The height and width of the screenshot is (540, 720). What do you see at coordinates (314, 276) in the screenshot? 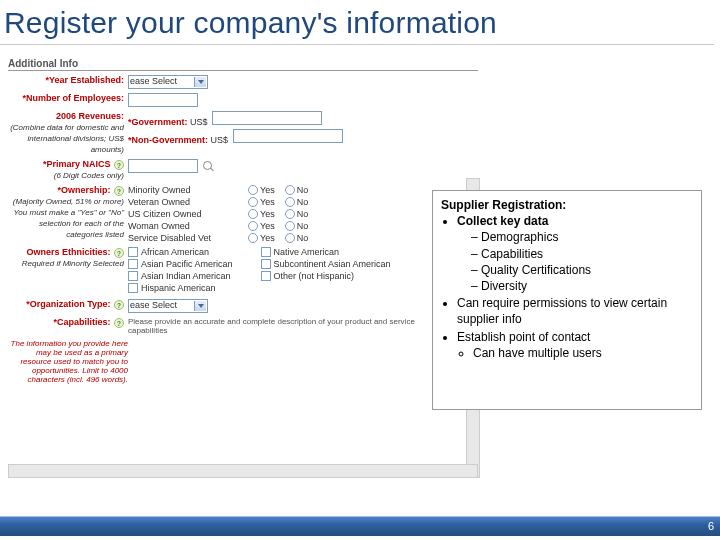
I see `ethnicity-label: Other (not Hispanic)` at bounding box center [314, 276].